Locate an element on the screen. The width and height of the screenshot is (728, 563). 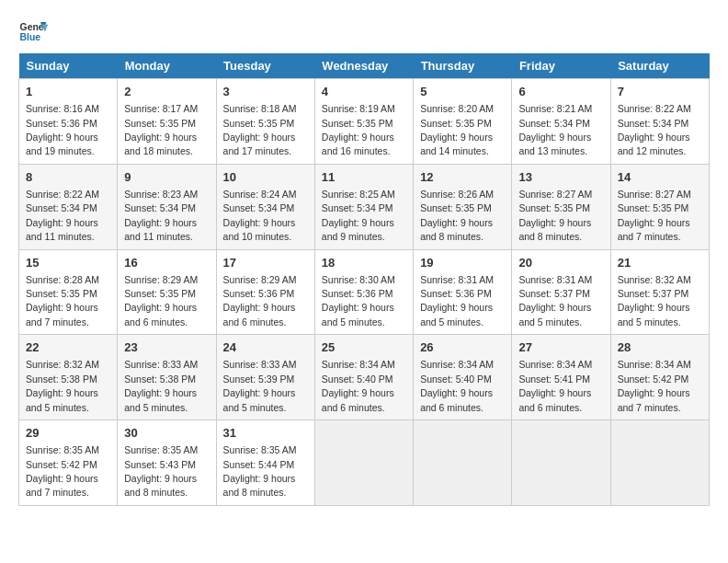
day-info: Sunrise: 8:32 AMSunset: 5:38 PMDaylight:… is located at coordinates (63, 385).